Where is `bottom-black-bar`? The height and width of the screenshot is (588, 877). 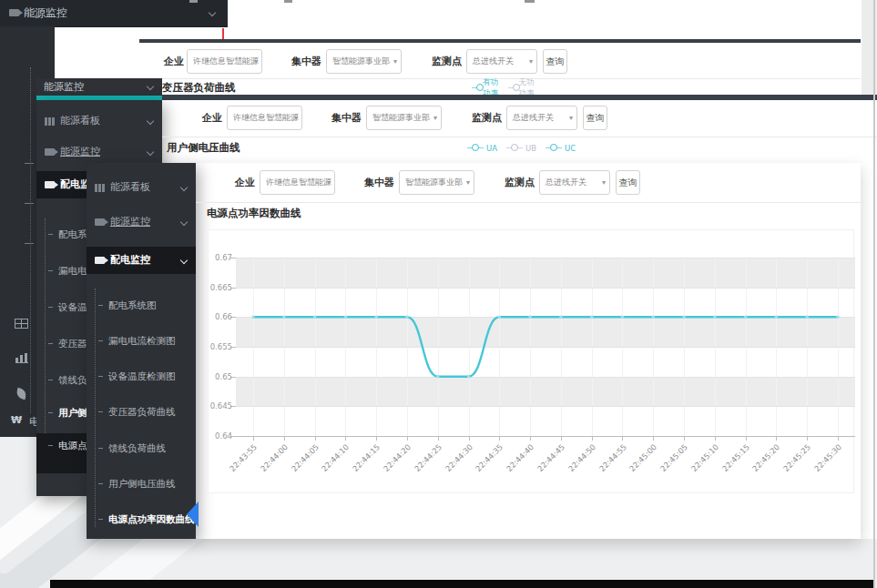
bottom-black-bar is located at coordinates (463, 584).